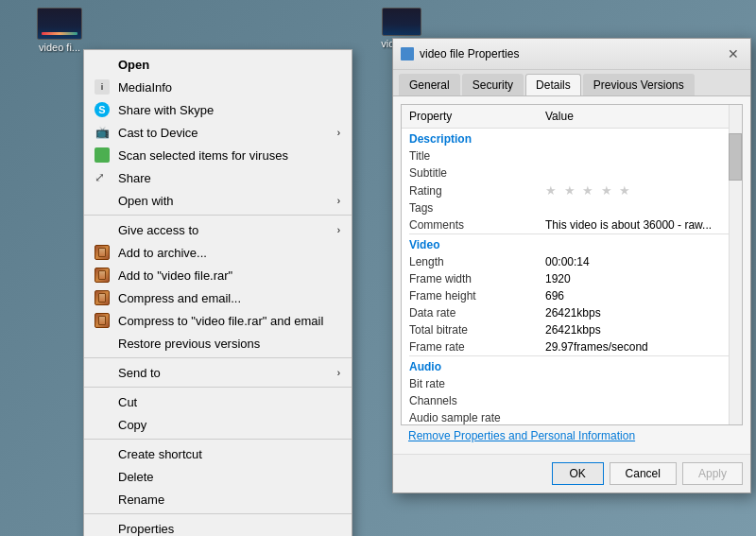  What do you see at coordinates (572, 262) in the screenshot?
I see `table-row: Length00:00:14` at bounding box center [572, 262].